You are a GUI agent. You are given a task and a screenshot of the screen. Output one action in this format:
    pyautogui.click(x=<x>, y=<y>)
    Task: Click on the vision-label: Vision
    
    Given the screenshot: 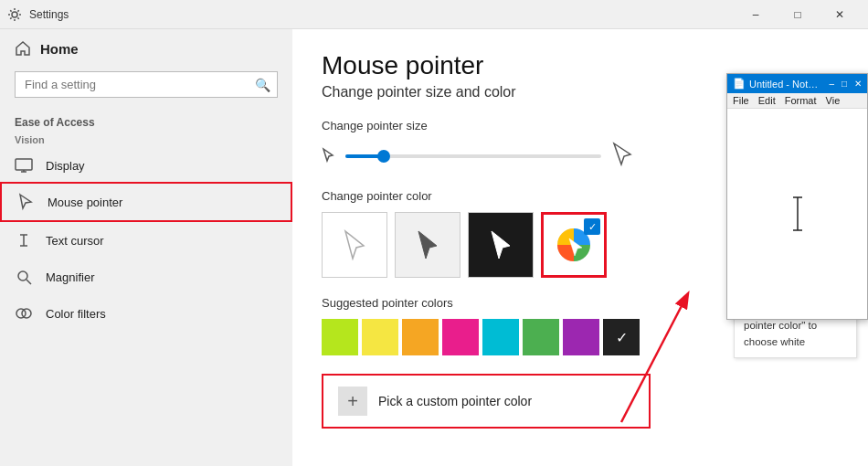 What is the action you would take?
    pyautogui.click(x=146, y=141)
    